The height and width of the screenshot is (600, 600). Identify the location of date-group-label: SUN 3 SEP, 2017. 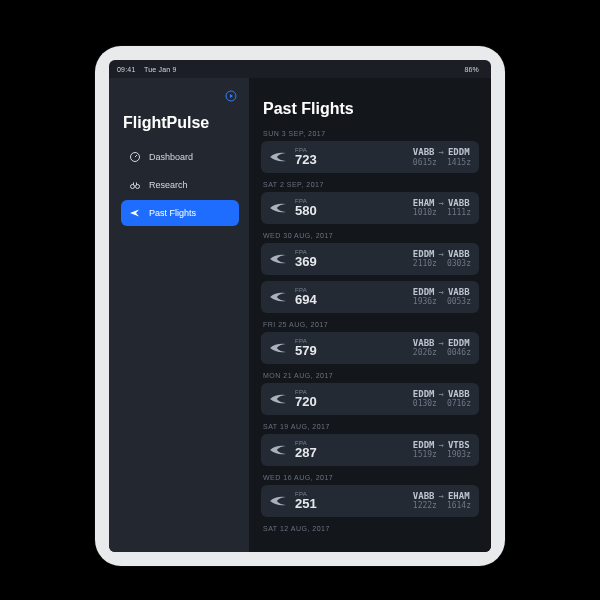
(370, 136).